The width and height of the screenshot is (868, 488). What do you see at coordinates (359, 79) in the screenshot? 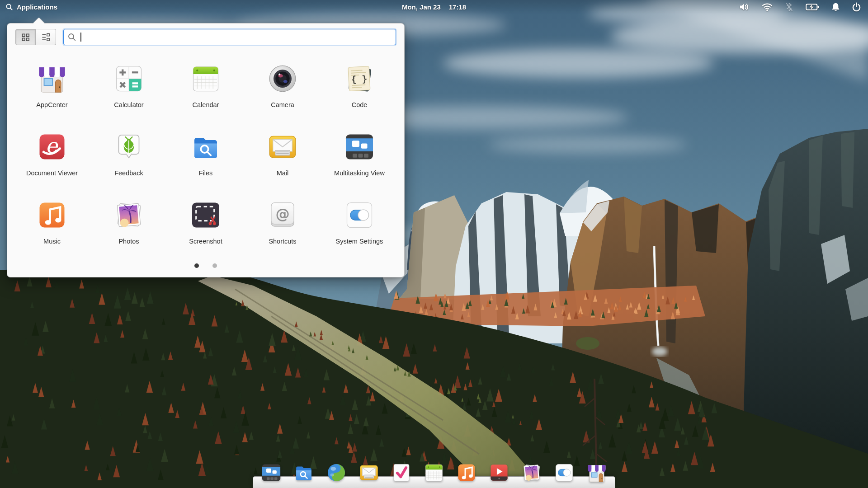
I see `code-icon` at bounding box center [359, 79].